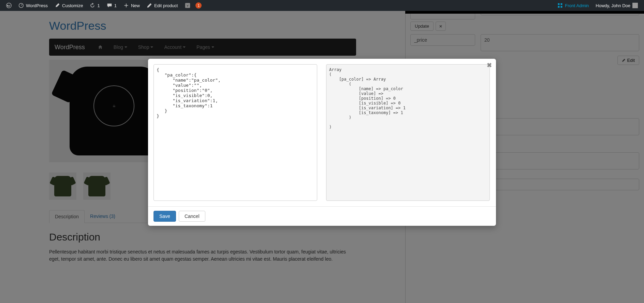 This screenshot has height=303, width=644. Describe the element at coordinates (617, 5) in the screenshot. I see `account-link: Howdy, John Doe` at that location.